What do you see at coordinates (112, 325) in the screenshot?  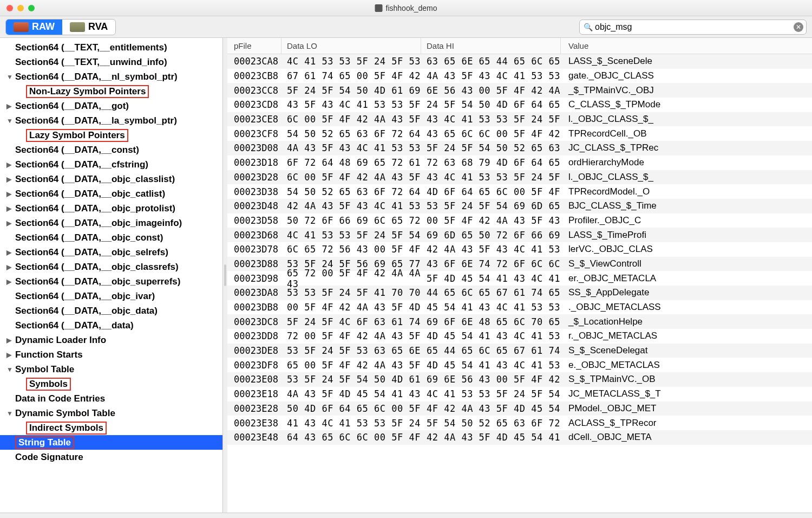 I see `sidebar-item: Section64 (__DATA,__data)` at bounding box center [112, 325].